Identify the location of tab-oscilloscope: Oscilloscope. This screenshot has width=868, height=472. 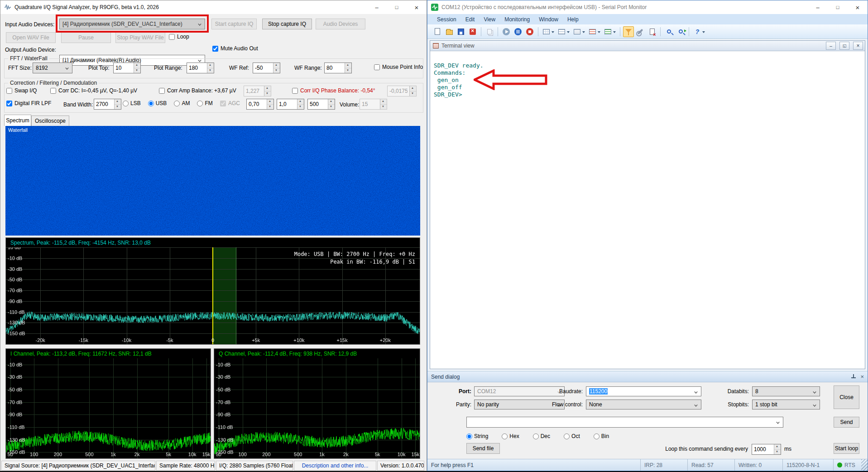
(50, 120).